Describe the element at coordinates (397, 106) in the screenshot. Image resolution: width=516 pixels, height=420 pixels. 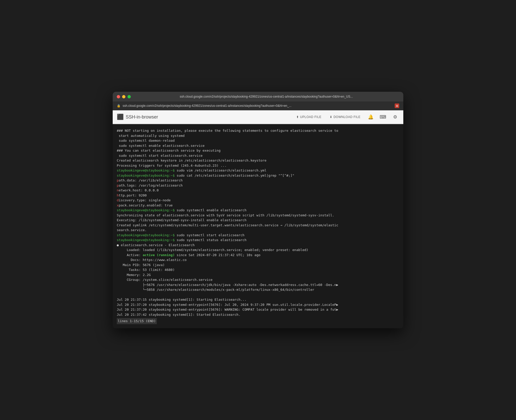
I see `cast-icon: ⊡` at that location.